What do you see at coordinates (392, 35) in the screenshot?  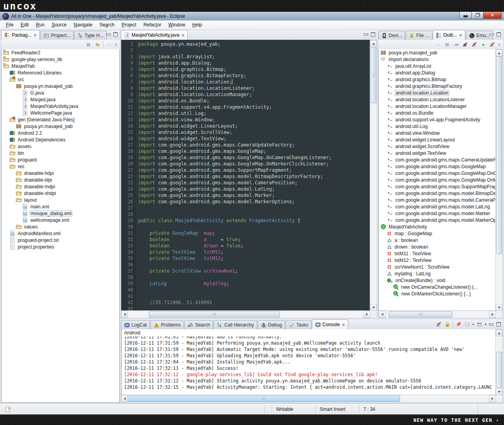 I see `view-tab-devi-: Devi...` at bounding box center [392, 35].